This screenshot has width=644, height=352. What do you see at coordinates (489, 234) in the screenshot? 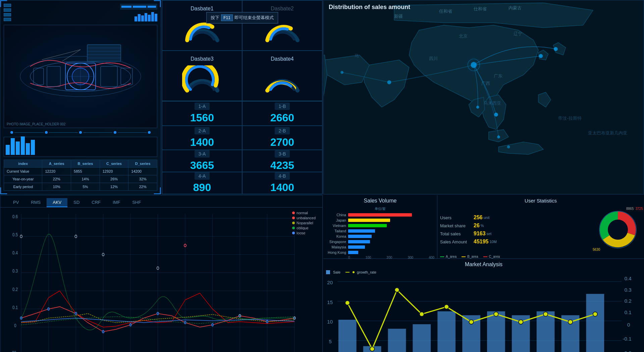
I see `stat-unit-totalsales: set` at bounding box center [489, 234].